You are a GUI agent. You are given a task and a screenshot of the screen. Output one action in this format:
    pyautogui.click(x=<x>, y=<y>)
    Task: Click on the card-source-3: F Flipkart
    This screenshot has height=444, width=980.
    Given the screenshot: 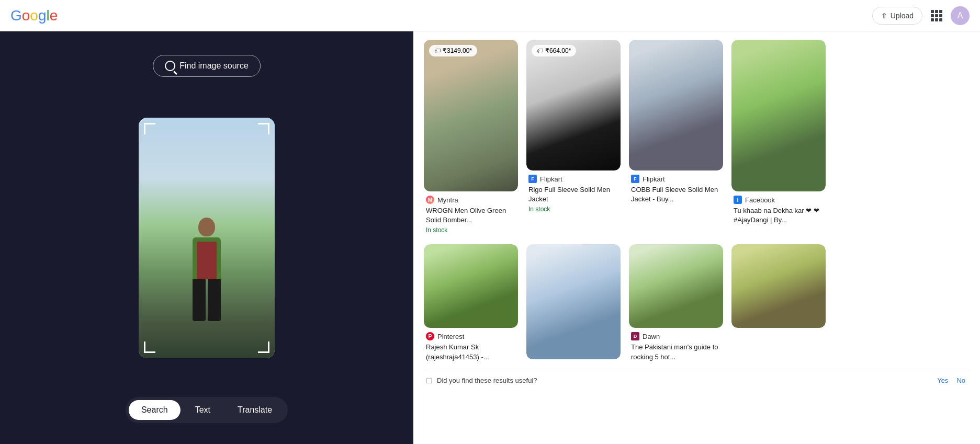 What is the action you would take?
    pyautogui.click(x=676, y=179)
    